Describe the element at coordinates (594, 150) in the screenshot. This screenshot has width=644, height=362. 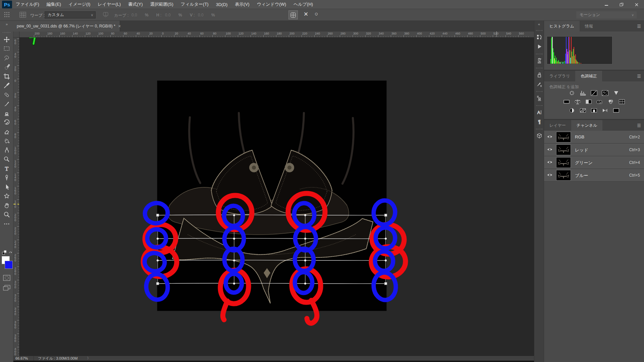
I see `channel-row-red: レッドCtrl+3` at that location.